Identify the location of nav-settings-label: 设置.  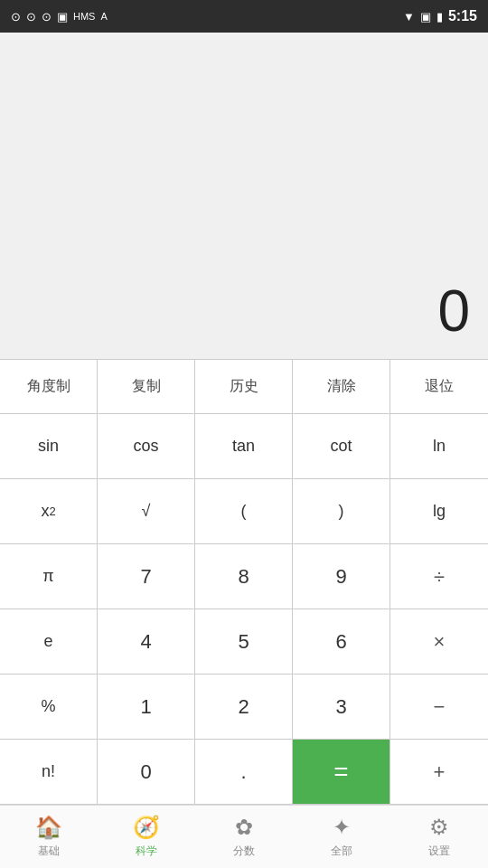
(439, 852).